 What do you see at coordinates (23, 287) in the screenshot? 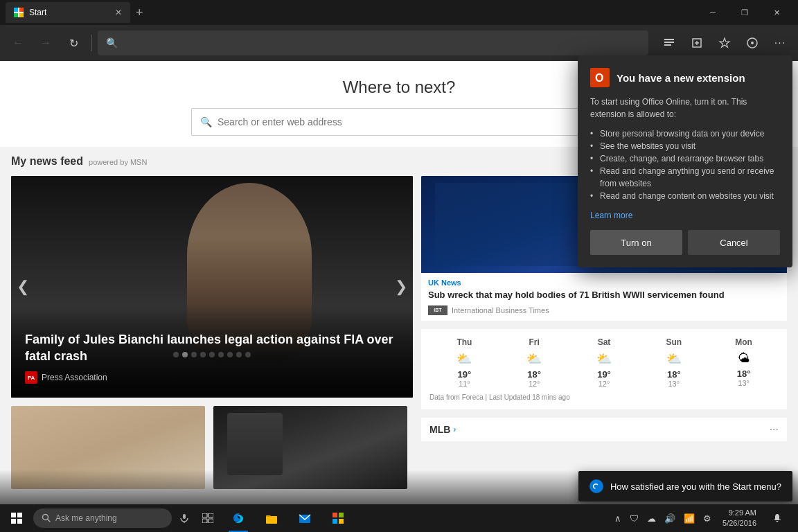
I see `carousel-prev-button: ❮` at bounding box center [23, 287].